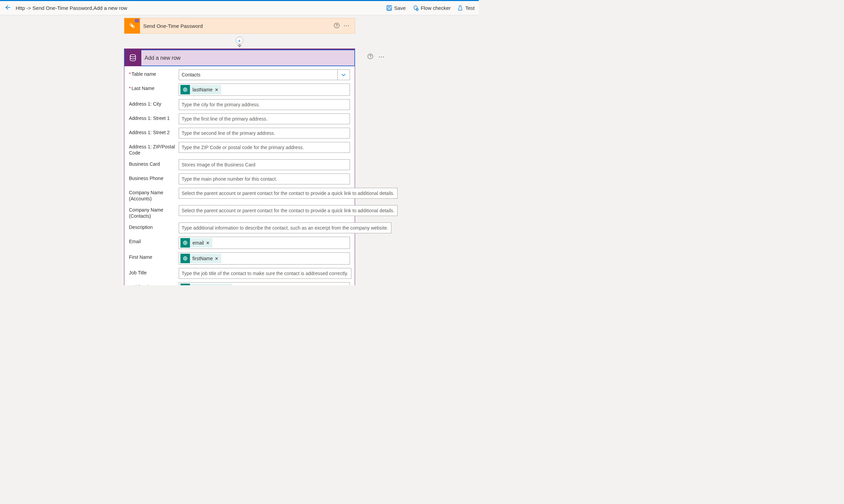  I want to click on form-row: Company Name (Accounts)Select the parent…, so click(240, 195).